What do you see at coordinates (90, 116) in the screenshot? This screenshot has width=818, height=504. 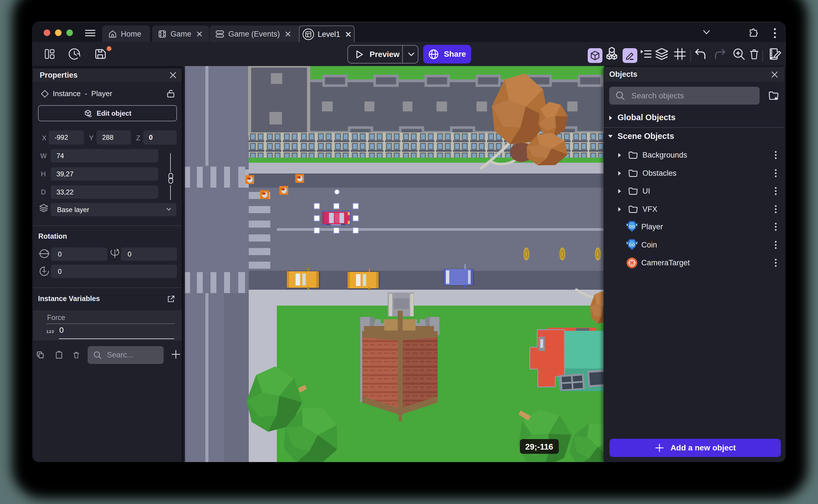 I see `svg-text: 3D` at bounding box center [90, 116].